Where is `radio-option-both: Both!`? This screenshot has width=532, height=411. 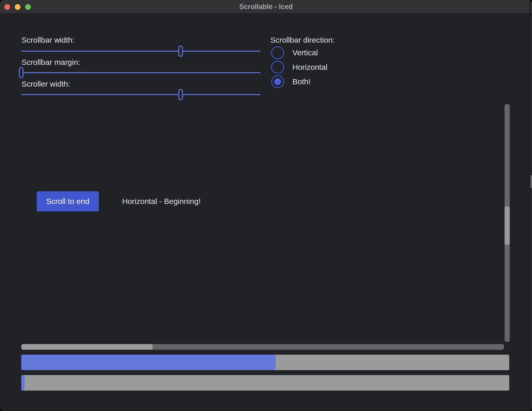 radio-option-both: Both! is located at coordinates (291, 82).